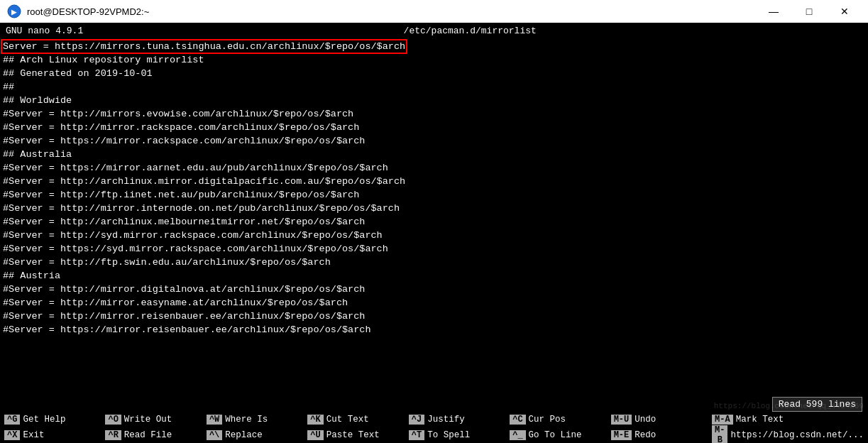 This screenshot has width=868, height=443. What do you see at coordinates (657, 420) in the screenshot?
I see `shortcut-item: M-UUndo` at bounding box center [657, 420].